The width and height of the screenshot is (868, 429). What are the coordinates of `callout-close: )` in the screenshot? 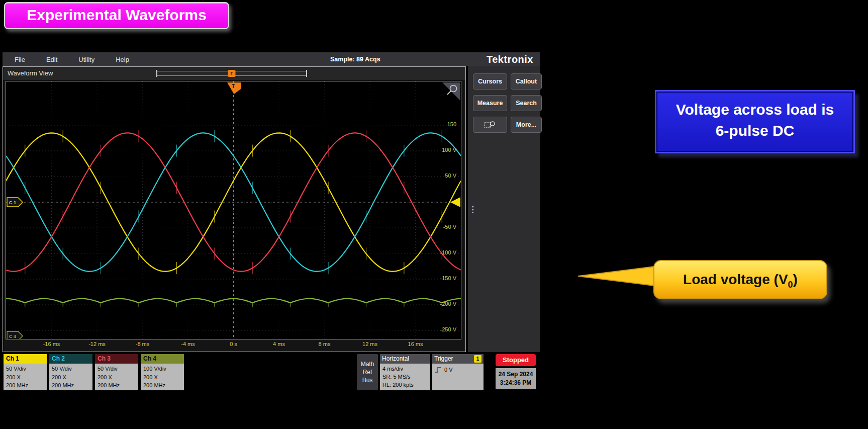 It's located at (795, 280).